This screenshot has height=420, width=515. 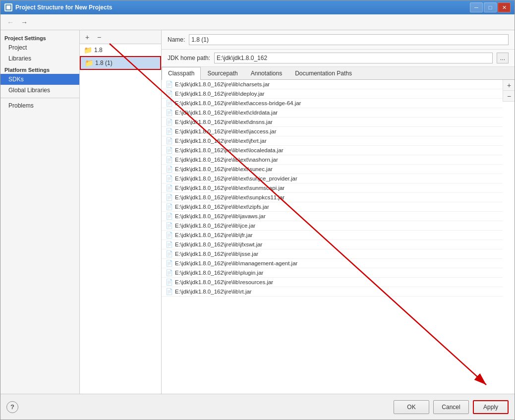 I want to click on classpath-item: 📄E:\jdk\jdk1.8.0_162\jre\lib\ext\sunec.j…, so click(x=332, y=170).